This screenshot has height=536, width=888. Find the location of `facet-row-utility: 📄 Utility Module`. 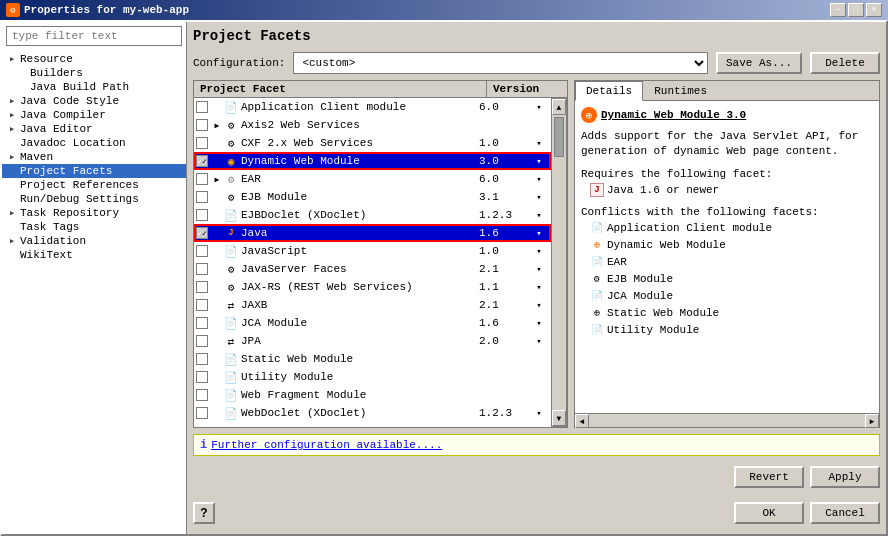

facet-row-utility: 📄 Utility Module is located at coordinates (372, 377).